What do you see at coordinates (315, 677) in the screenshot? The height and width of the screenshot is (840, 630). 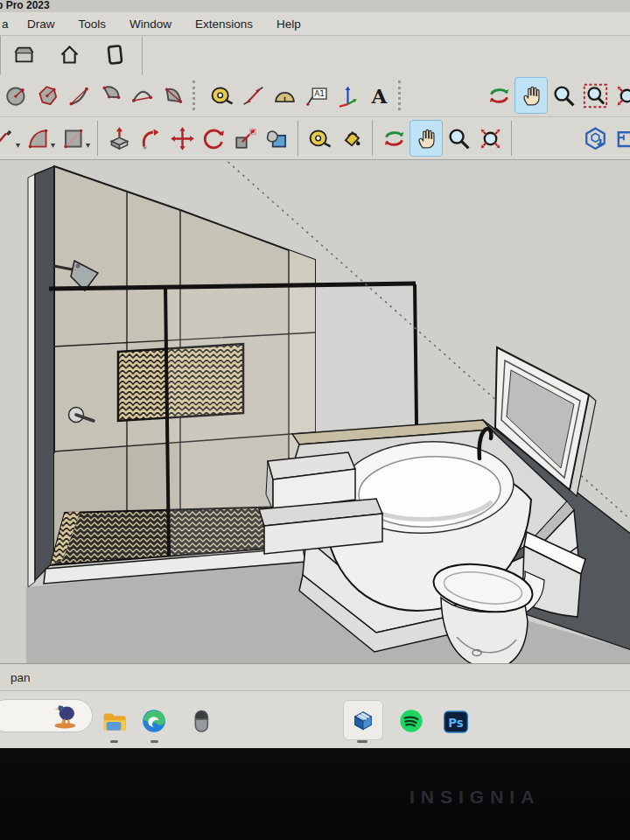 I see `status-bar: pan` at bounding box center [315, 677].